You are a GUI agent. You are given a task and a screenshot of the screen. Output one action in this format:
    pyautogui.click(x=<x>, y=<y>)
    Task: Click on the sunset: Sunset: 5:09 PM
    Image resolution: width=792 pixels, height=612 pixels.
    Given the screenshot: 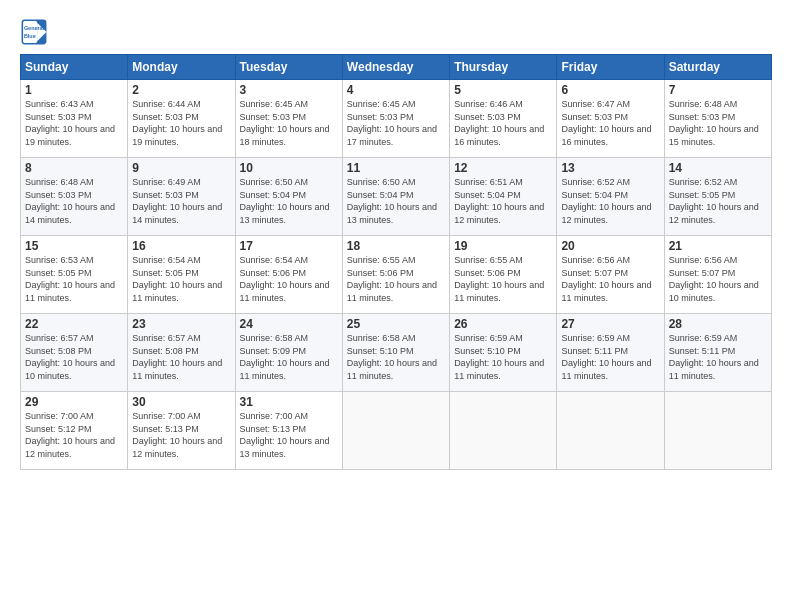 What is the action you would take?
    pyautogui.click(x=274, y=351)
    